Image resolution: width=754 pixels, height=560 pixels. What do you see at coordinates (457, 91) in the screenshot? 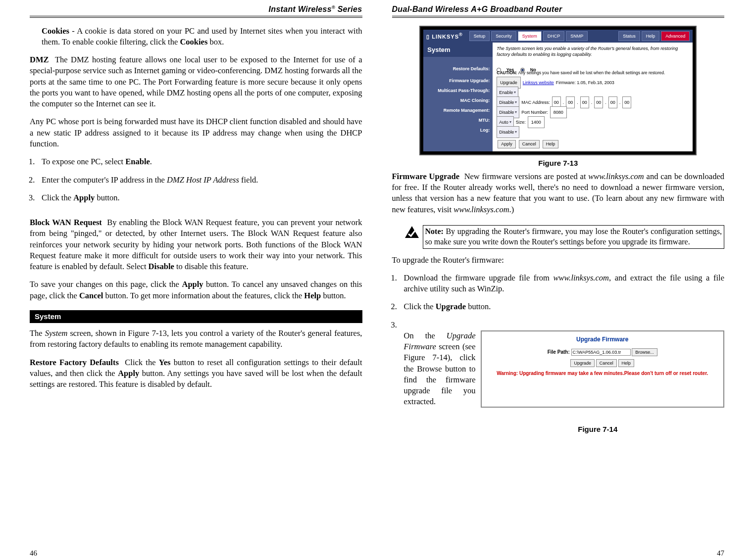
I see `label-mpt: Multicast Pass-Through:` at bounding box center [457, 91].